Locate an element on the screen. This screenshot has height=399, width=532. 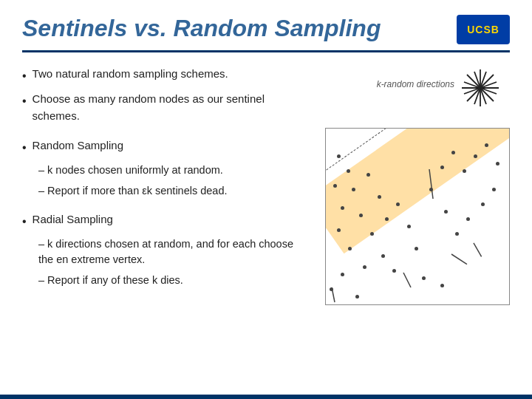
bullet-2: • Choose as many random nodes as our sen… is located at coordinates (166, 108).